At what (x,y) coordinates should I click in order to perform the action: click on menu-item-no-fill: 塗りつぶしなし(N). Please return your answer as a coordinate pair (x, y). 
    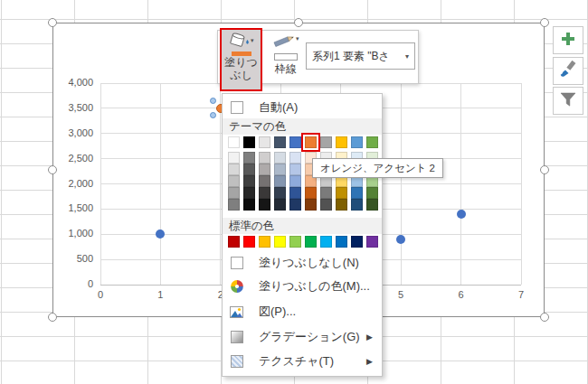
    Looking at the image, I should click on (302, 263).